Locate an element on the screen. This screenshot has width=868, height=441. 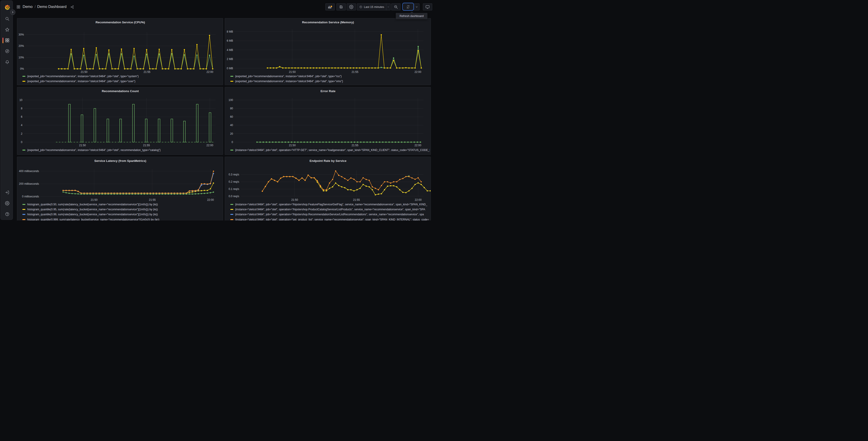
svg-text: 6 is located at coordinates (22, 117).